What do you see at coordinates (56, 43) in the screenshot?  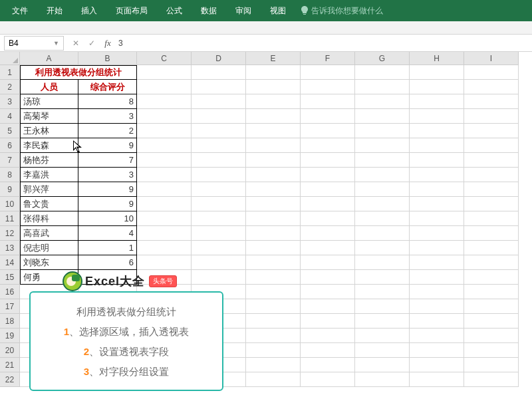 I see `name-box-dropdown-icon: ▼` at bounding box center [56, 43].